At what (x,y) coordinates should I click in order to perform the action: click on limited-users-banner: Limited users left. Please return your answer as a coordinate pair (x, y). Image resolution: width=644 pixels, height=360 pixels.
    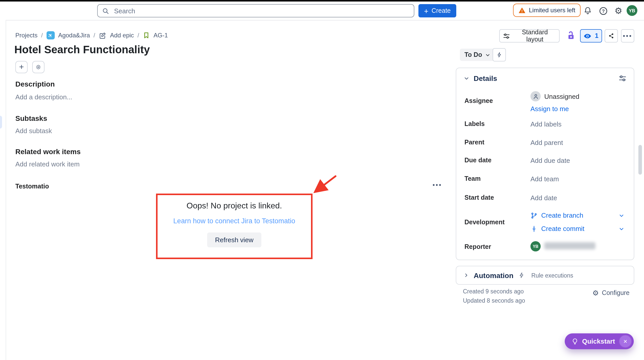
    Looking at the image, I should click on (547, 10).